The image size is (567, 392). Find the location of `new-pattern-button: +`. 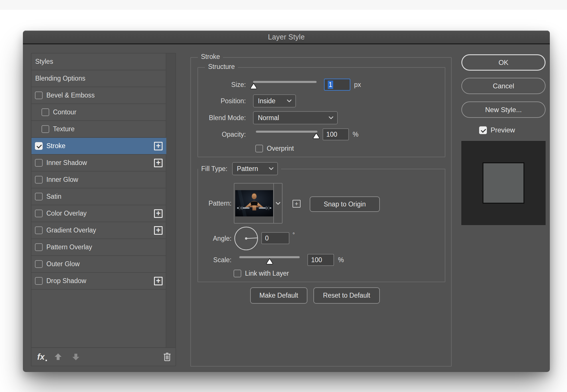

new-pattern-button: + is located at coordinates (297, 204).